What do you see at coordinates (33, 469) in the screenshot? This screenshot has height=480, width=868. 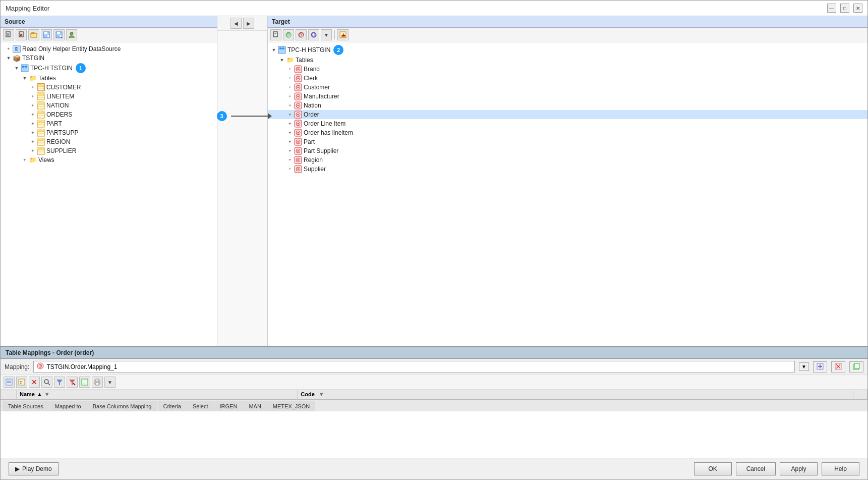 I see `play-demo-button: ▶ Play Demo` at bounding box center [33, 469].